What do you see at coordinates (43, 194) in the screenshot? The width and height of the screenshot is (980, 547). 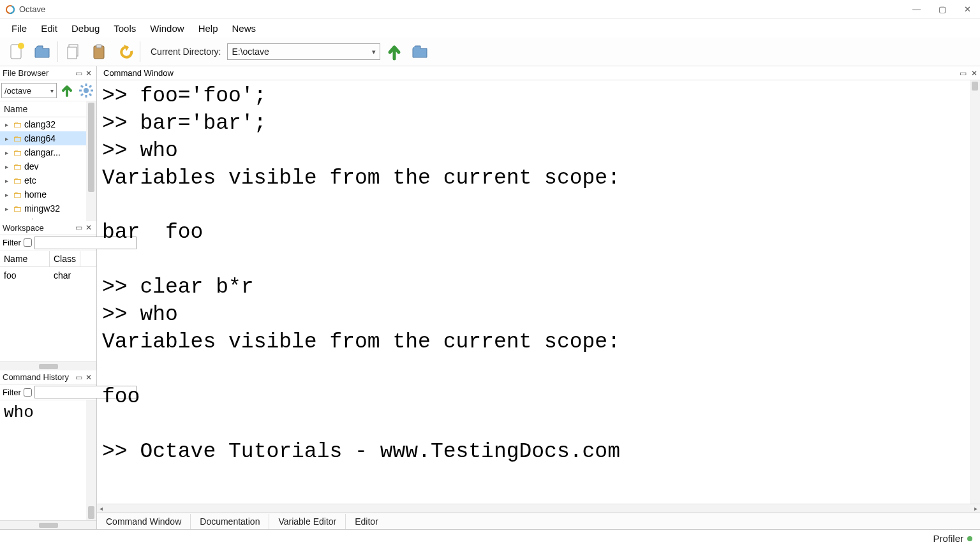 I see `file-browser-row: ▸🗀home` at bounding box center [43, 194].